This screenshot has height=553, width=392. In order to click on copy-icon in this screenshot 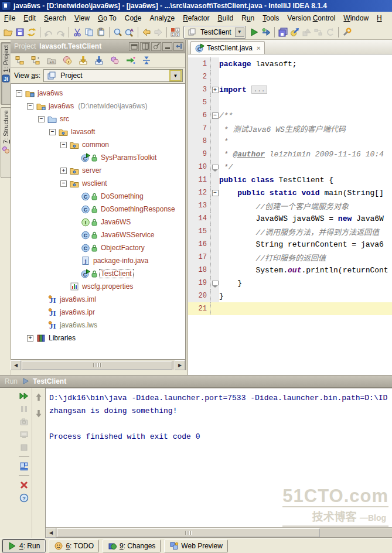, I will do `click(89, 32)`.